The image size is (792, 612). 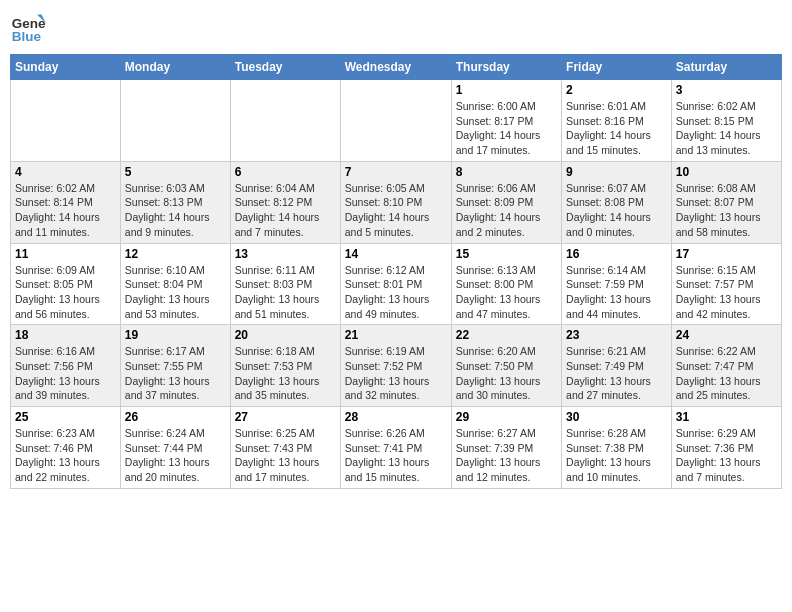 What do you see at coordinates (726, 366) in the screenshot?
I see `calendar-cell: 24Sunrise: 6:22 AMSunset: 7:47 PMDayligh…` at bounding box center [726, 366].